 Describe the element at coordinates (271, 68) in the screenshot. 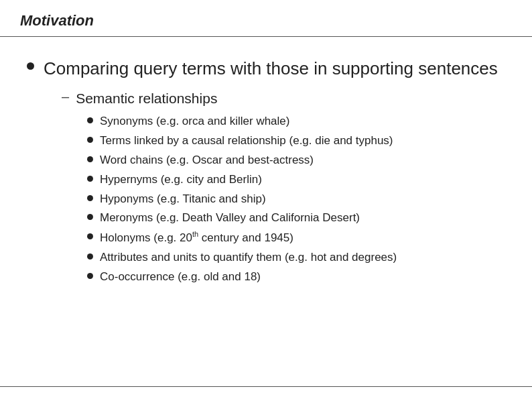

I see `level1-text: Comparing query terms with those in supp…` at that location.